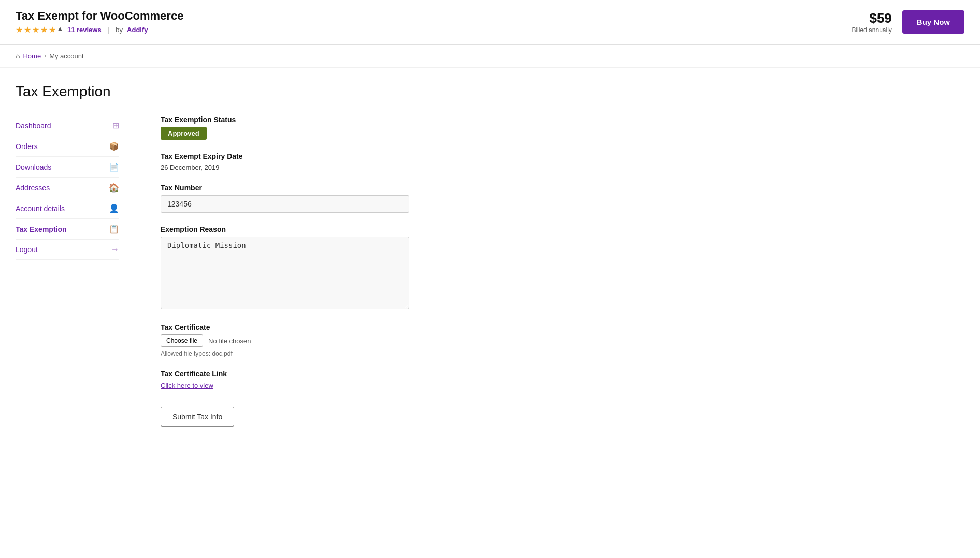 The image size is (980, 558). Describe the element at coordinates (115, 249) in the screenshot. I see `logout-icon: →` at that location.